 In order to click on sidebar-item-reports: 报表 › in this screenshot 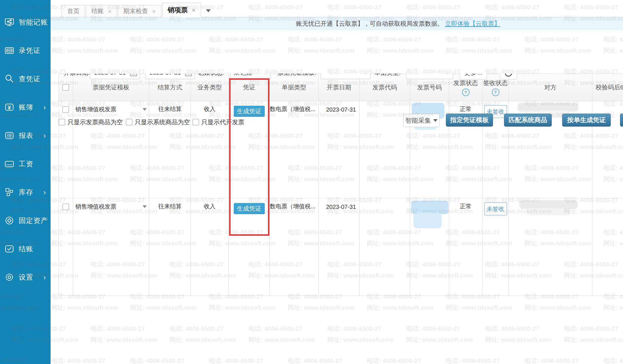, I will do `click(25, 136)`.